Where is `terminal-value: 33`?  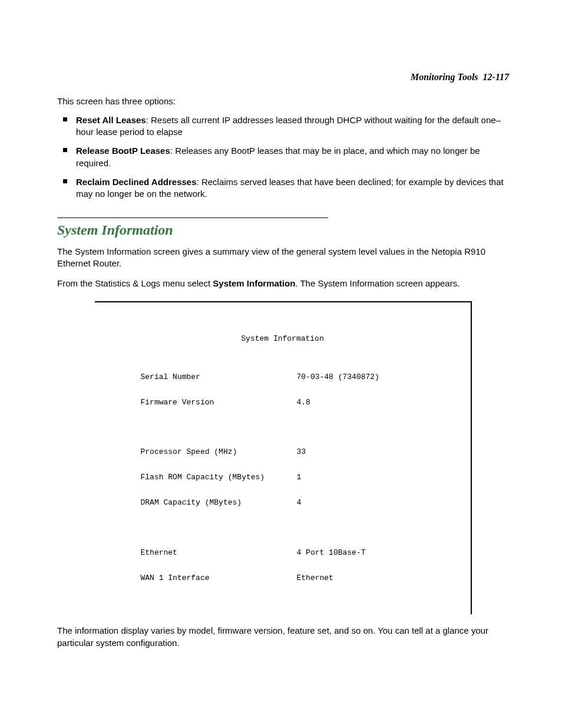
terminal-value: 33 is located at coordinates (377, 452).